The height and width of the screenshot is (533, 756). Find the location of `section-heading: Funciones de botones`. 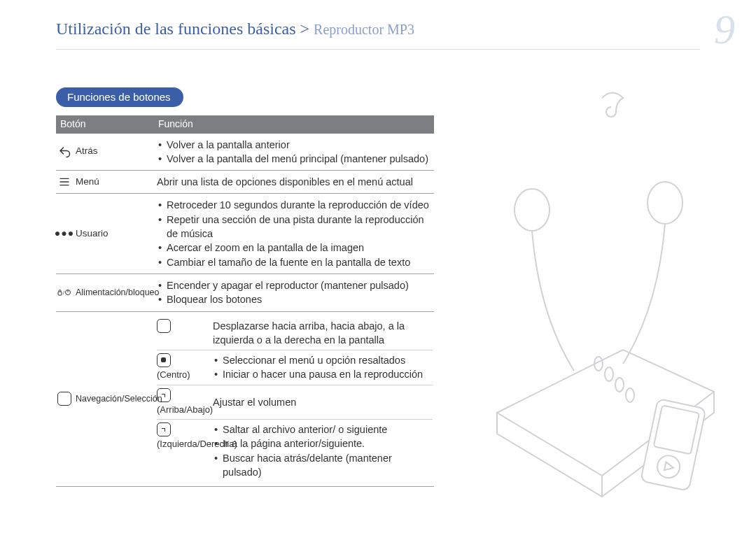

section-heading: Funciones de botones is located at coordinates (120, 97).